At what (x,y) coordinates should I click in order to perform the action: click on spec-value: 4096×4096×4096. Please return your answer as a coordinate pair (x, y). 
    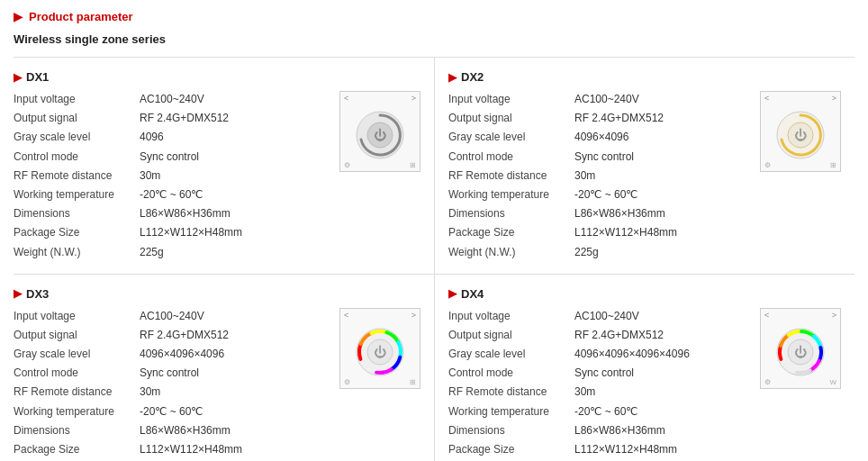
    Looking at the image, I should click on (182, 355).